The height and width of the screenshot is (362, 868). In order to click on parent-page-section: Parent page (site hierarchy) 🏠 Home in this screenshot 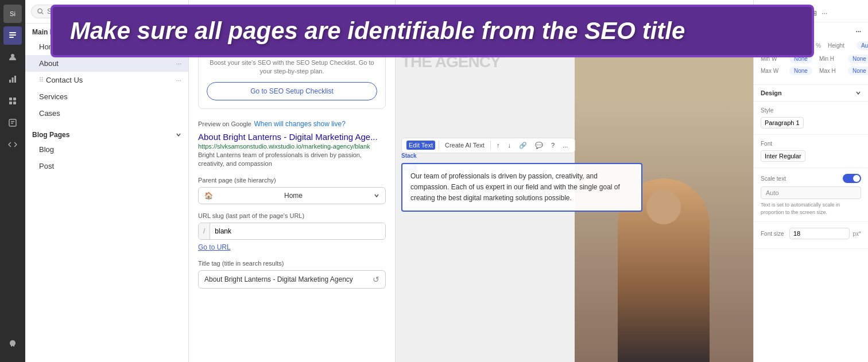, I will do `click(292, 190)`.